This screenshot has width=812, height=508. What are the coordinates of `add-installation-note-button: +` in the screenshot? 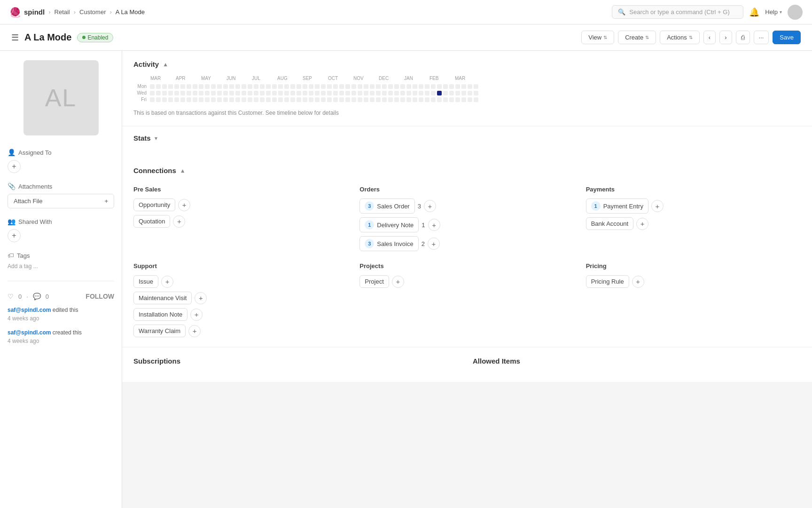 It's located at (196, 315).